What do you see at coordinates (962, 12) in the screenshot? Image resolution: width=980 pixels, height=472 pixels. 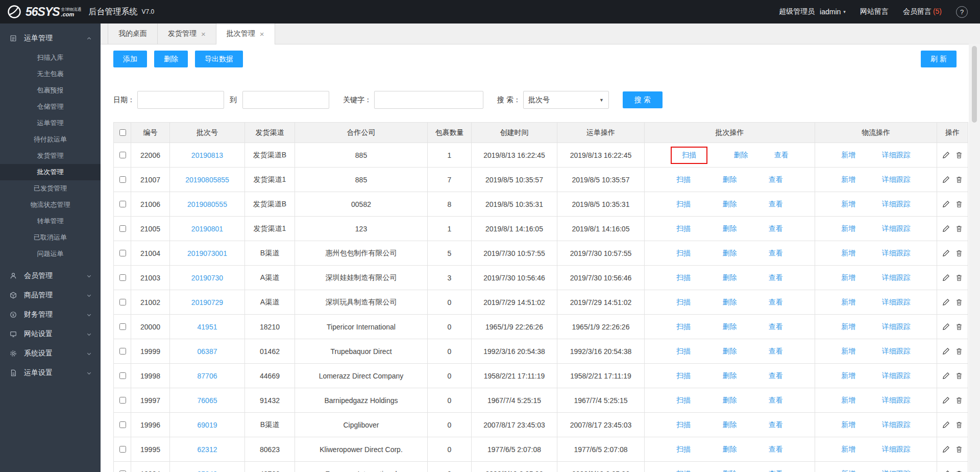 I see `help-icon: ?` at bounding box center [962, 12].